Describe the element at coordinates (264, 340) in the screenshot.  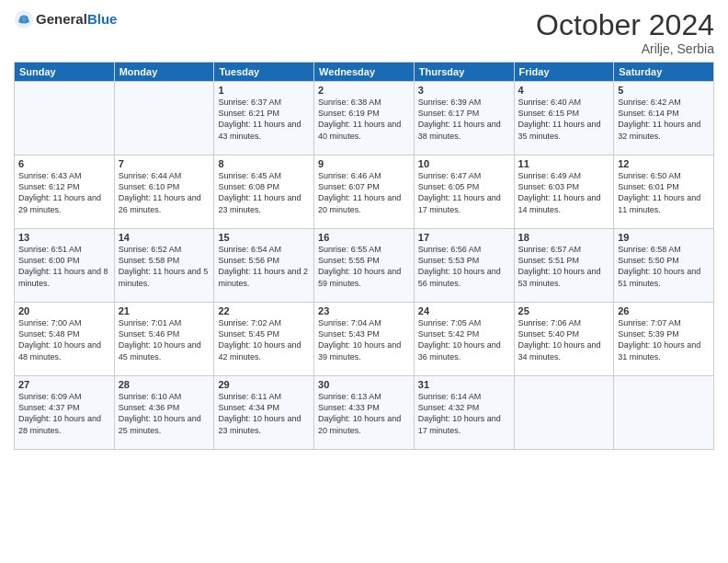
I see `day-info: Sunrise: 7:02 AM Sunset: 5:45 PM Dayligh…` at that location.